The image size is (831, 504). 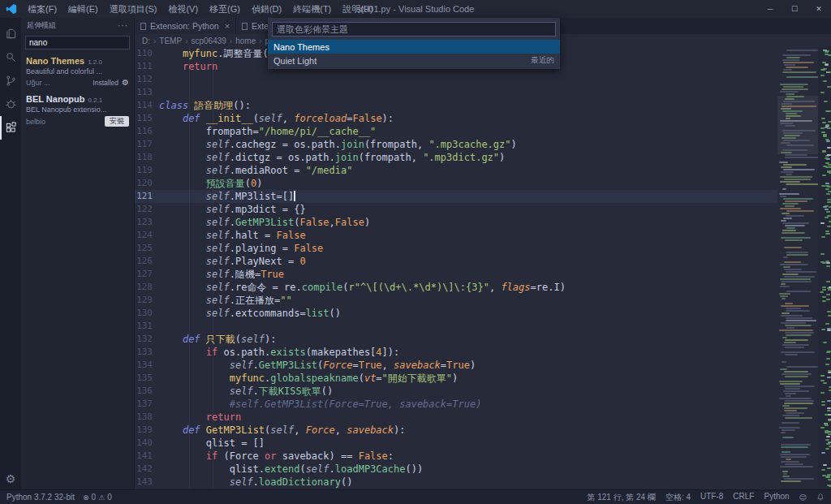 I want to click on code-line-138: 138 return, so click(x=456, y=417).